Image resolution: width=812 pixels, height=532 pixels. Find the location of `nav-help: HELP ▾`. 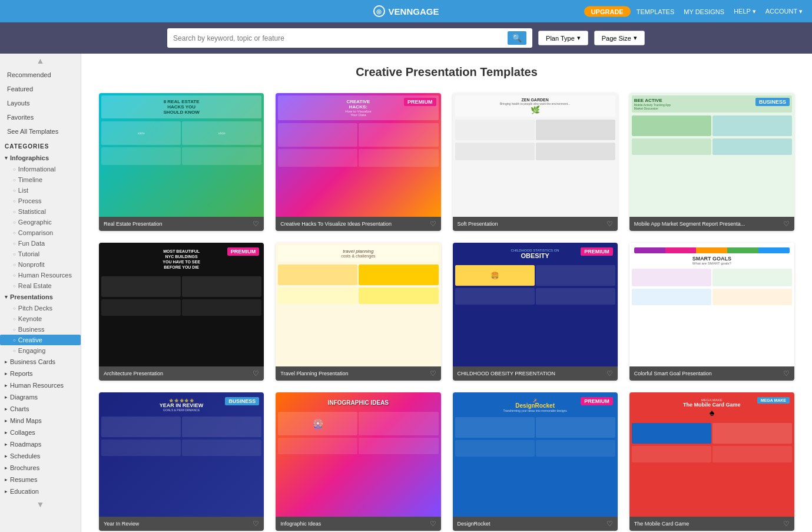

nav-help: HELP ▾ is located at coordinates (745, 12).